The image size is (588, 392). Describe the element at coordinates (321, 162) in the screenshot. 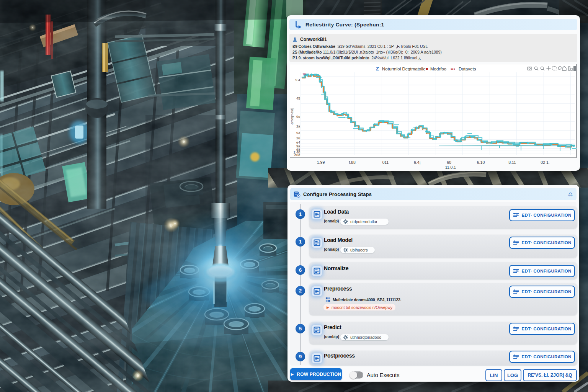

I see `svg-text: 1.99` at that location.